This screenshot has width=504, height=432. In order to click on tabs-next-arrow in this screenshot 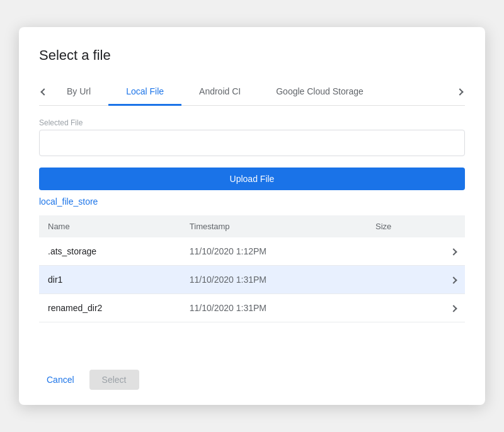, I will do `click(460, 92)`.